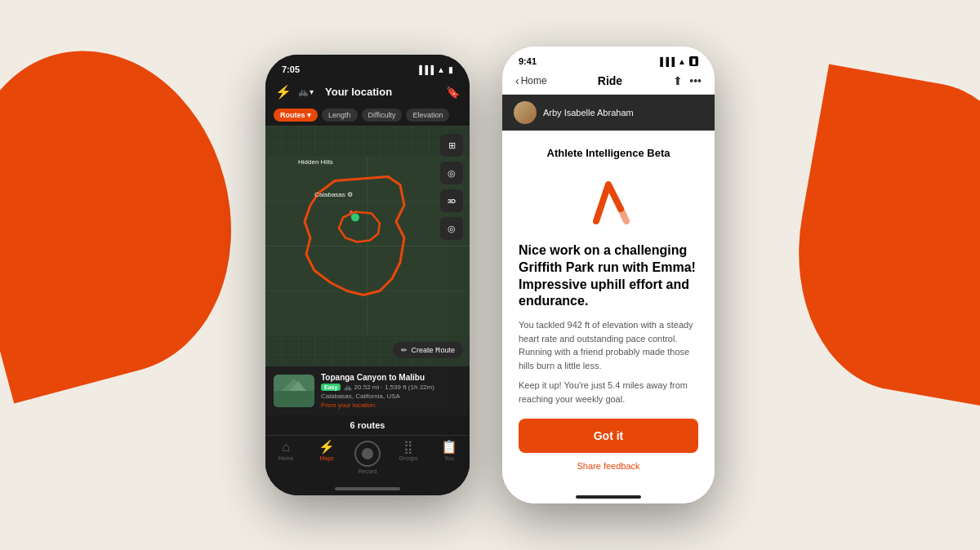  Describe the element at coordinates (452, 187) in the screenshot. I see `map-controls: ⊞ ◎ 3D ◎` at that location.